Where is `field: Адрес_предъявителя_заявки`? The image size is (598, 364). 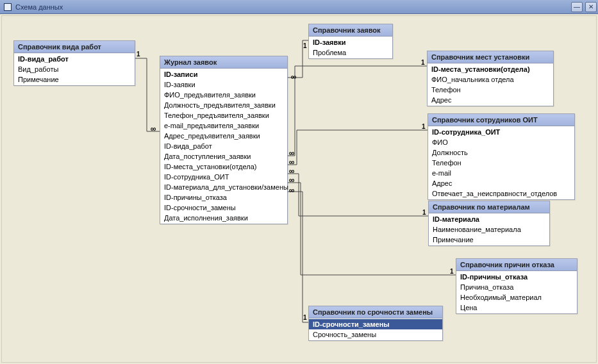 field: Адрес_предъявителя_заявки is located at coordinates (224, 136).